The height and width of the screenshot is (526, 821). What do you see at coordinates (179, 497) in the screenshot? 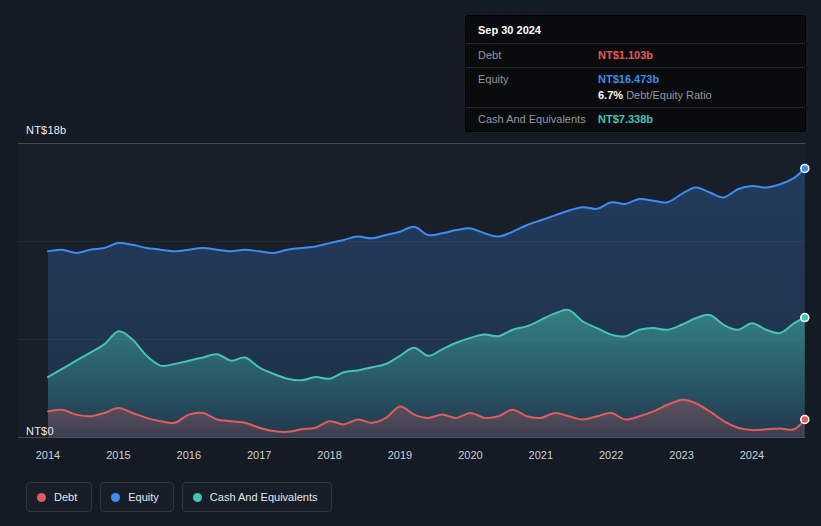
I see `chart-legend: Debt Equity Cash And Equivalents` at bounding box center [179, 497].